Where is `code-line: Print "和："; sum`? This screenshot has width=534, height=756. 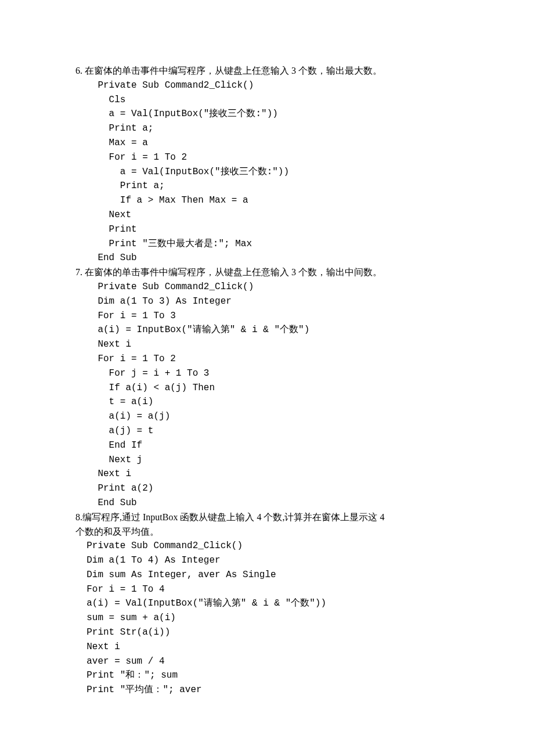 code-line: Print "和："; sum is located at coordinates (267, 676).